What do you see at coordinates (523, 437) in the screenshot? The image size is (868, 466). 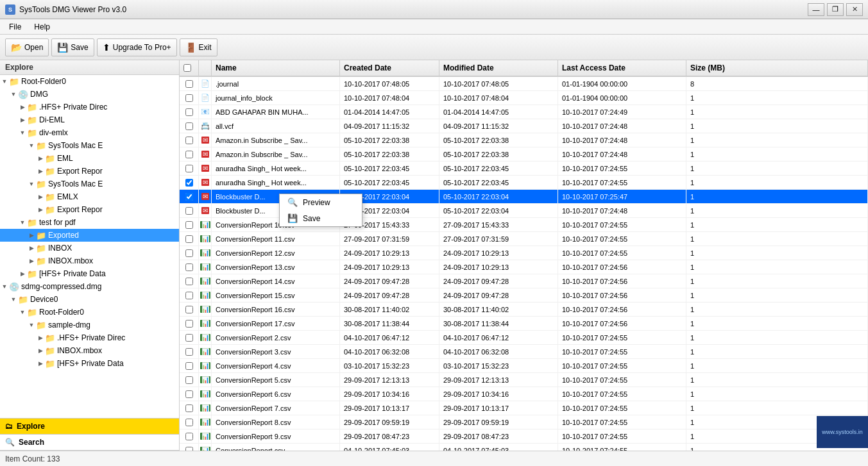 I see `table-row: 📊 ConversionReport 9.csv 29-09-2017 08:4…` at bounding box center [523, 437].